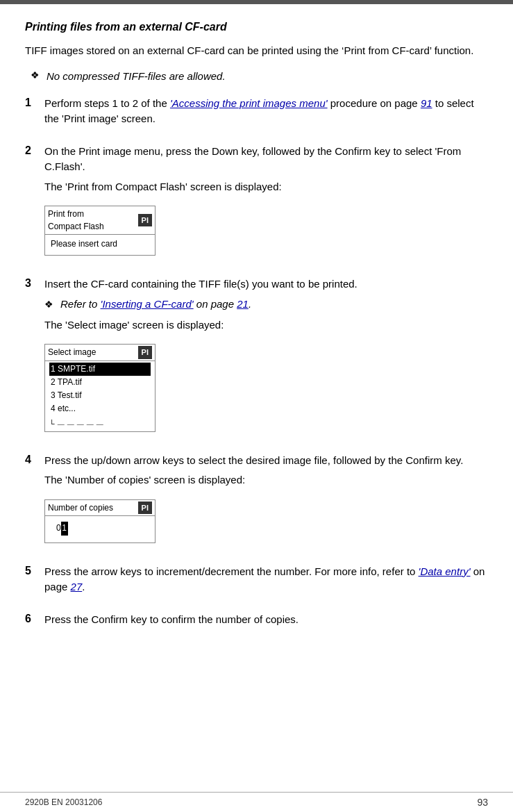 The image size is (513, 812). Describe the element at coordinates (76, 220) in the screenshot. I see `screen-header-label: Print fromCompact Flash` at that location.